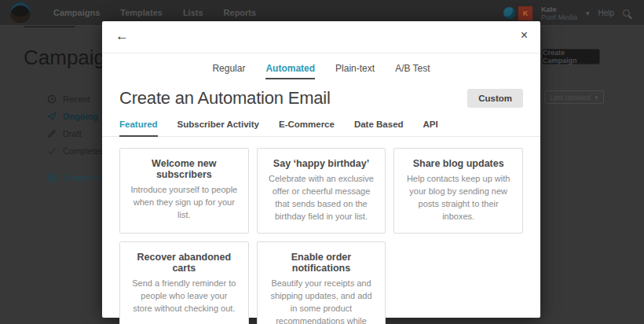 The height and width of the screenshot is (324, 644). I want to click on user-menu: Kate Purrl Media, so click(559, 13).